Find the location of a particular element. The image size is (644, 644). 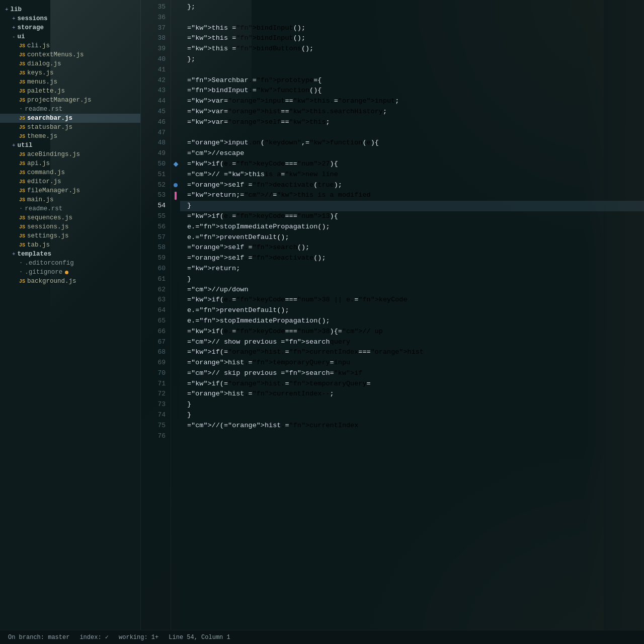

line-number: 47 is located at coordinates (153, 133).